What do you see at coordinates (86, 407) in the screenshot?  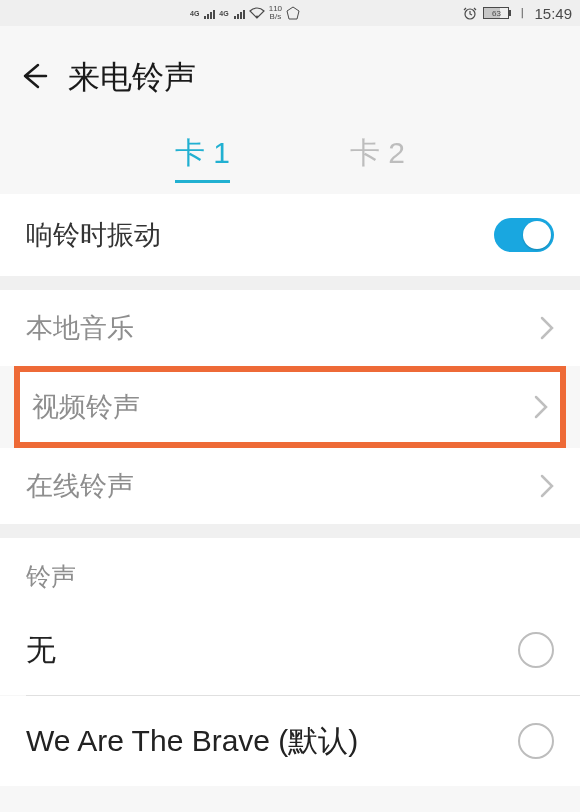 I see `video-ringtone-label: 视频铃声` at bounding box center [86, 407].